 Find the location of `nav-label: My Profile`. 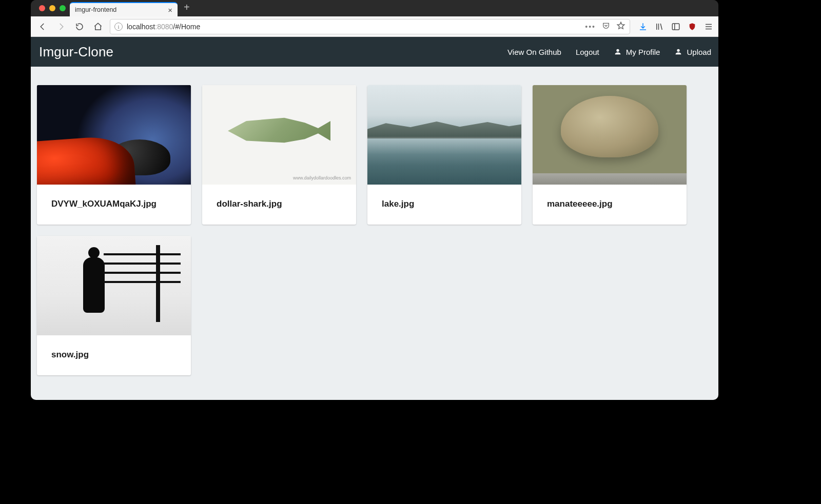

nav-label: My Profile is located at coordinates (643, 52).